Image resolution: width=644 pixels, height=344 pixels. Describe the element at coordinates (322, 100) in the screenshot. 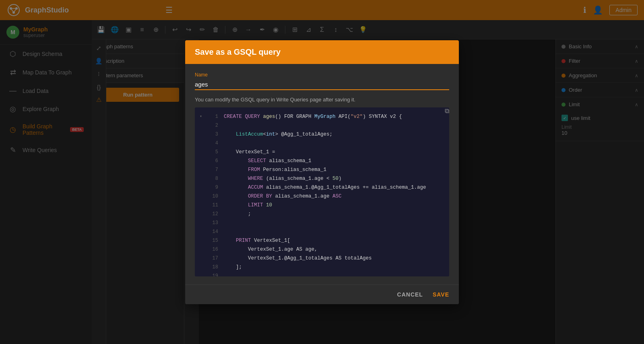

I see `info-text: You can modify the GSQL query in Write Q…` at that location.